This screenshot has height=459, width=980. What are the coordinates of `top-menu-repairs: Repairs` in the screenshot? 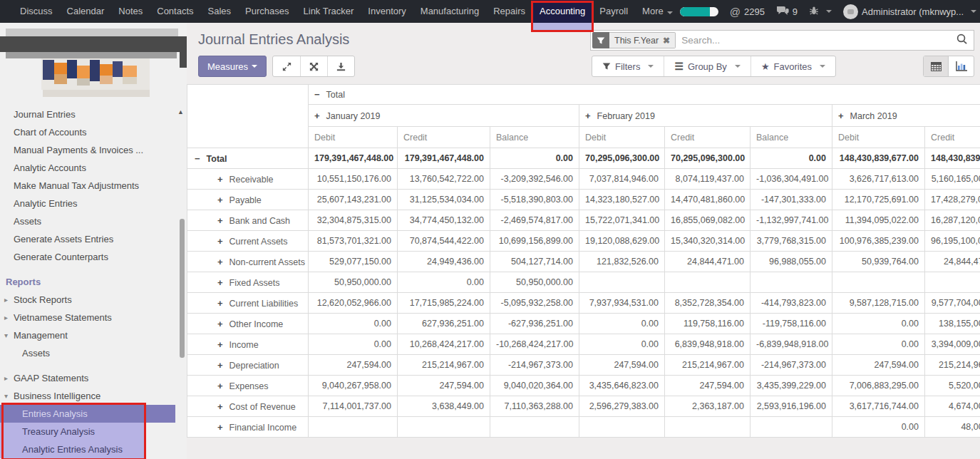 It's located at (509, 11).